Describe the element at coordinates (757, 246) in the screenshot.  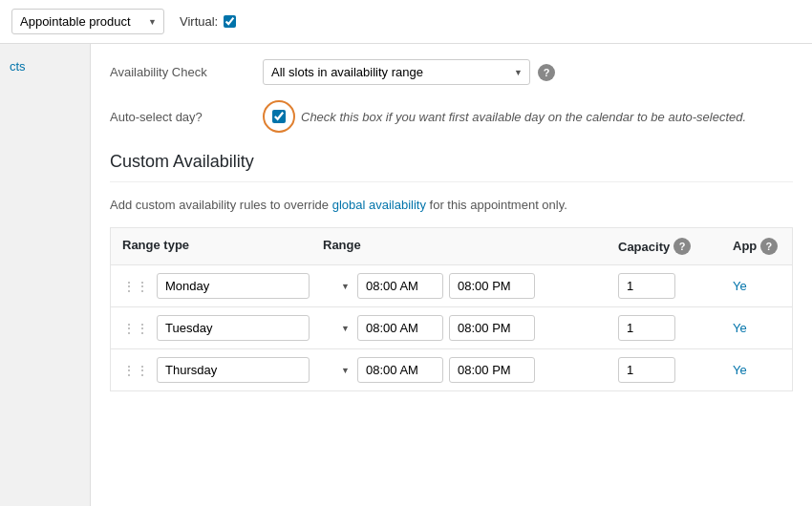
I see `col-header-app: App ?` at that location.